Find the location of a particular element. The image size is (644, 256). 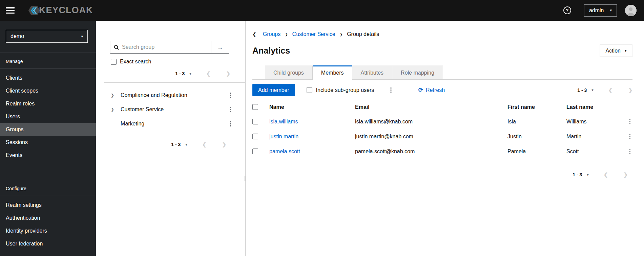

group-name-link: Compliance and Regulation is located at coordinates (154, 95).